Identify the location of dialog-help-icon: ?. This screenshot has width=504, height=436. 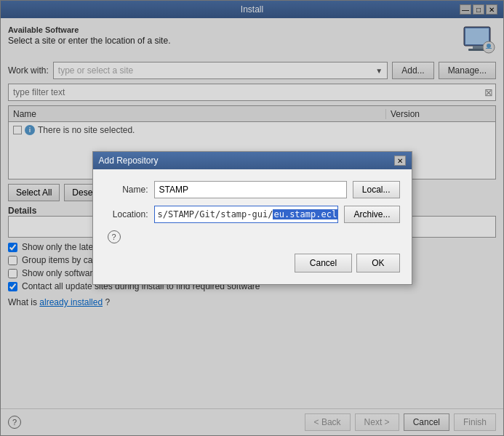
(114, 237).